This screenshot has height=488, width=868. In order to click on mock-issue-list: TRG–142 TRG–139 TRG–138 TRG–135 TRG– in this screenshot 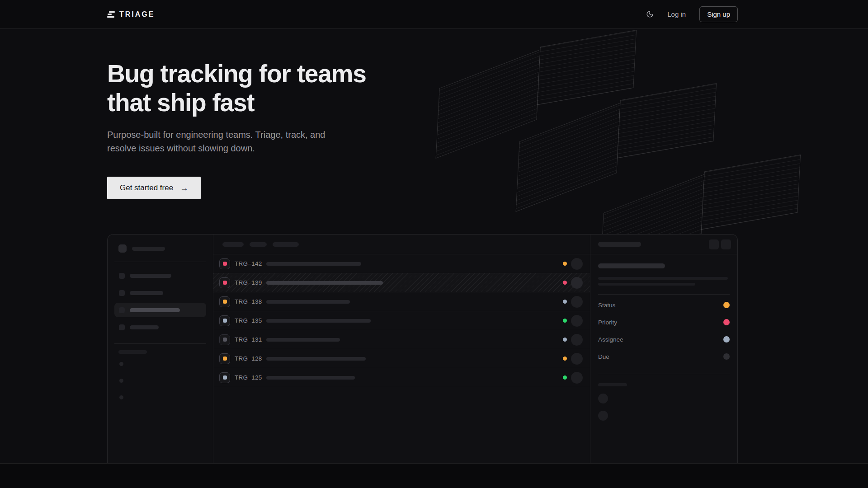, I will do `click(401, 321)`.